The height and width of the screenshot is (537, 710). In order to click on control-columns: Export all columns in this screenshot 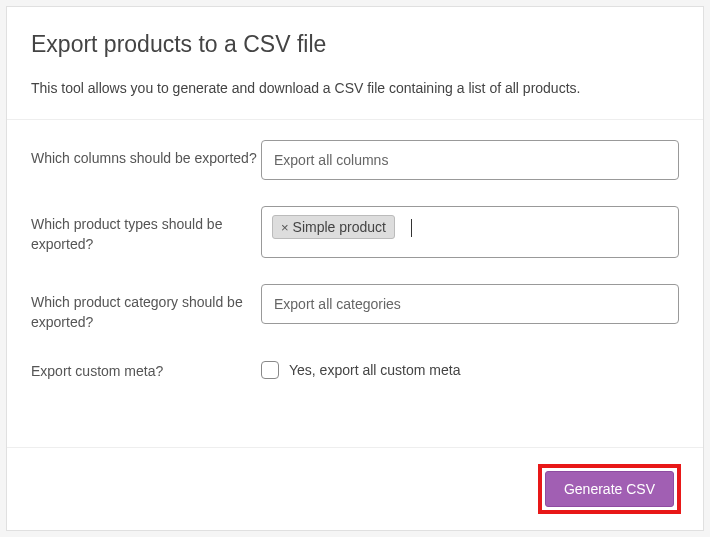, I will do `click(470, 160)`.